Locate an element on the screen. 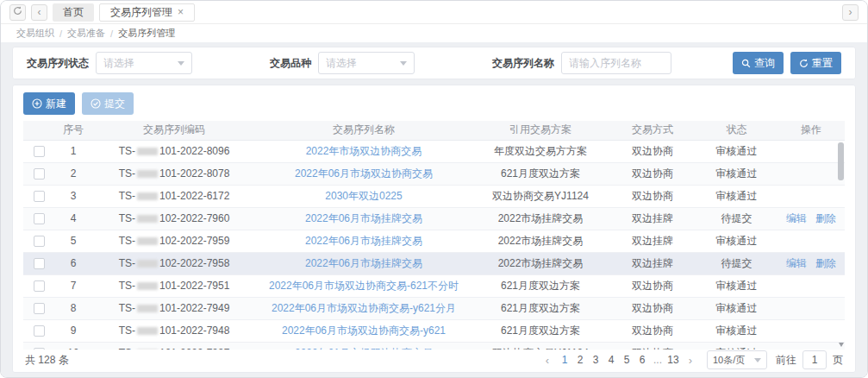 The height and width of the screenshot is (378, 868). page-button: 4 is located at coordinates (611, 360).